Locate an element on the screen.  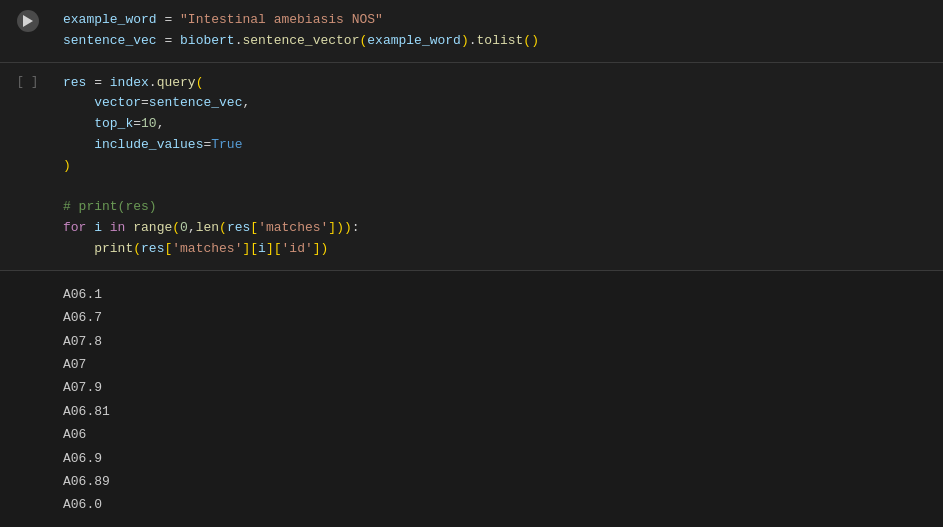
output-line-10: A06.0 is located at coordinates (499, 504).